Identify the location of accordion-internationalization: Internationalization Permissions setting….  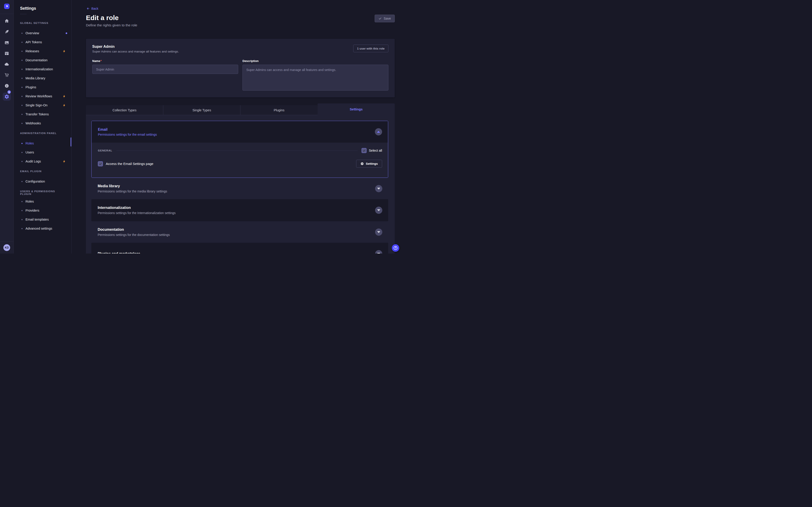
(240, 210).